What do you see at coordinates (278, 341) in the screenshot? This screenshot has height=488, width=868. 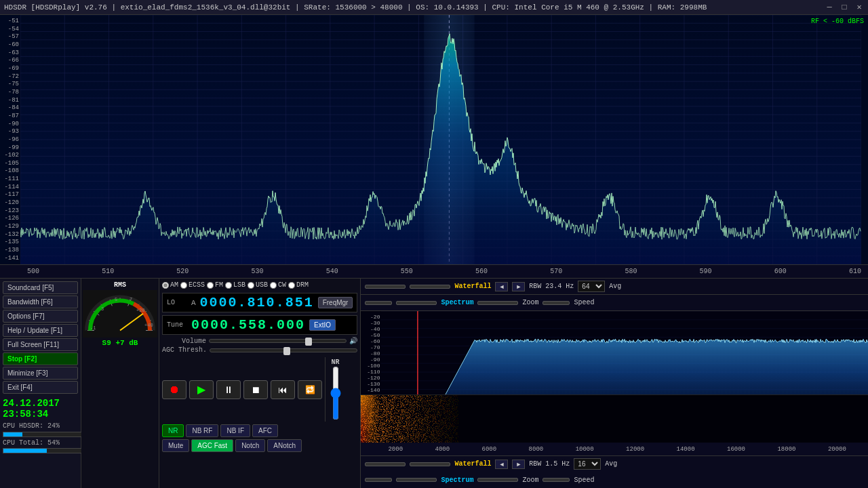 I see `volume-slider` at bounding box center [278, 341].